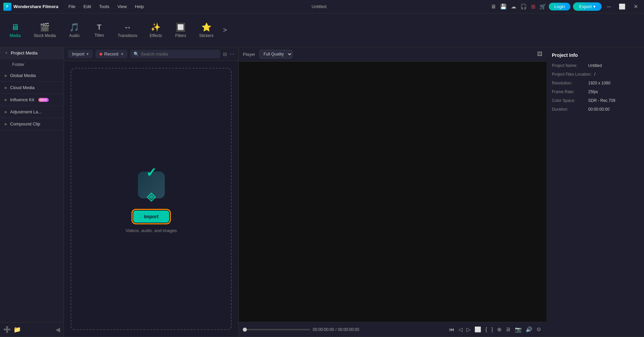 This screenshot has height=337, width=644. Describe the element at coordinates (7, 330) in the screenshot. I see `add-media-icon: ➕` at that location.